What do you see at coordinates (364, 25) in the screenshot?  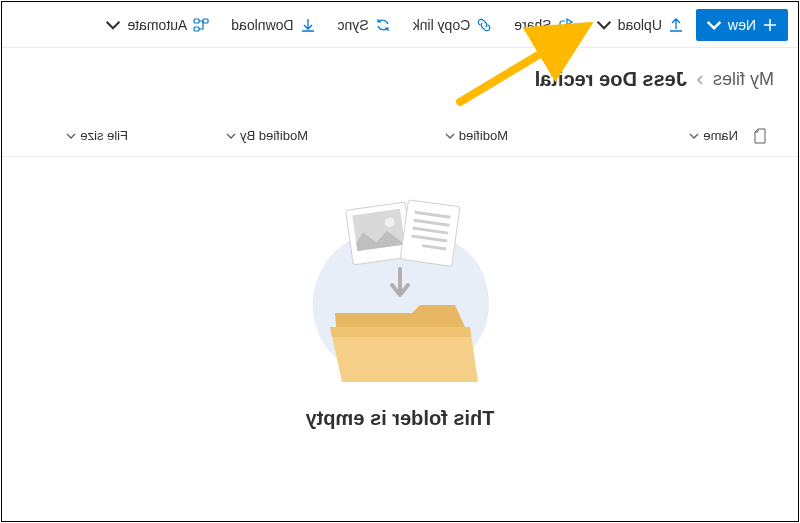 I see `sync-button: Sync` at bounding box center [364, 25].